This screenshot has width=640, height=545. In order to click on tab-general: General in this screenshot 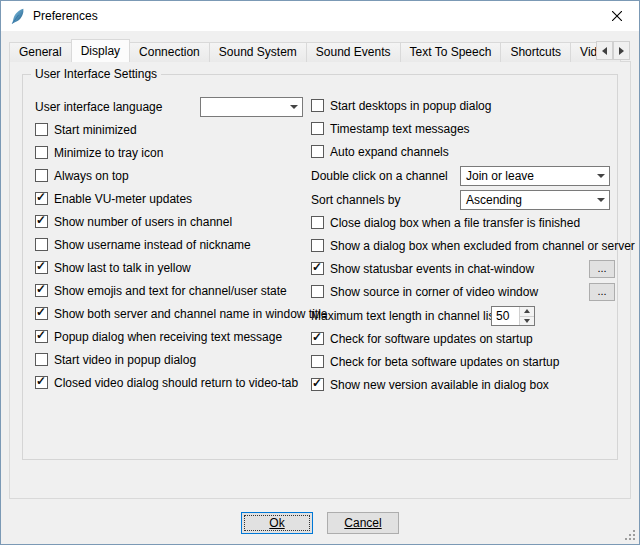, I will do `click(40, 52)`.